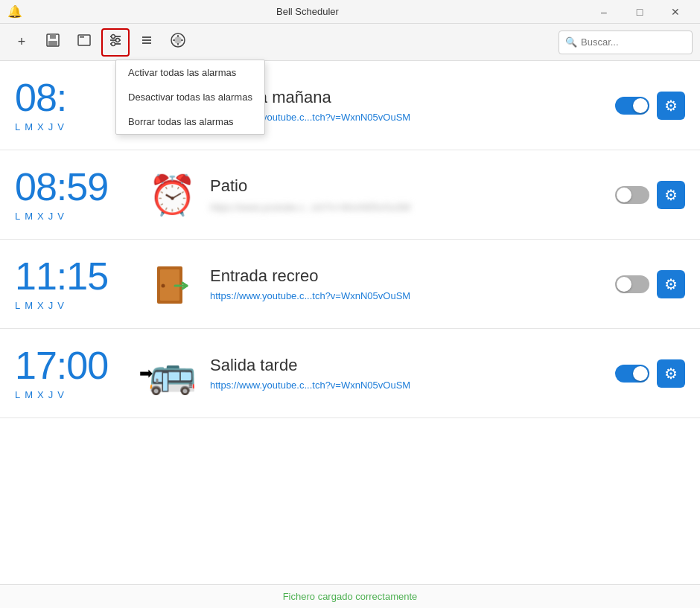 The height and width of the screenshot is (608, 700). I want to click on arrow-emoji: ➡, so click(146, 374).